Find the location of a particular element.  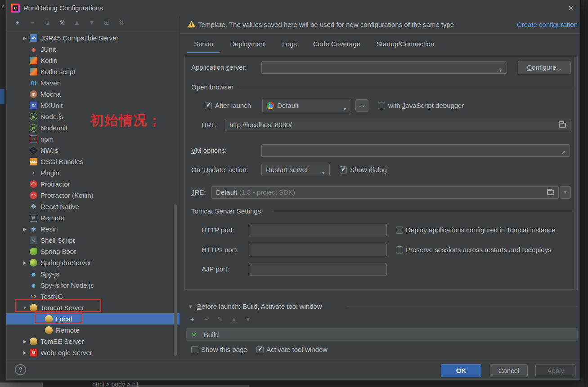

after-launch-checkbox is located at coordinates (208, 106).